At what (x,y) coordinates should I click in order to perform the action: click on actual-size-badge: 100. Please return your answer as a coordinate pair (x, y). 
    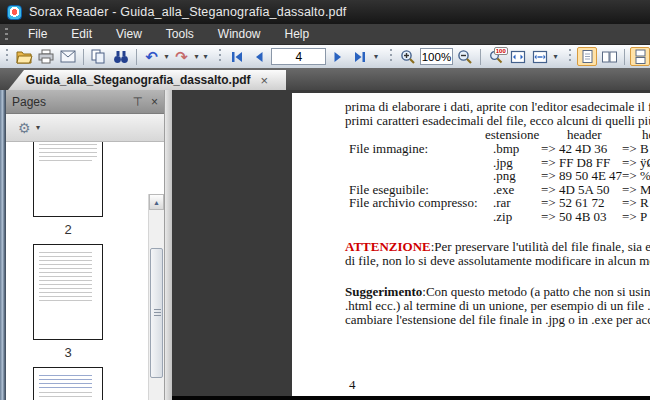
    Looking at the image, I should click on (501, 51).